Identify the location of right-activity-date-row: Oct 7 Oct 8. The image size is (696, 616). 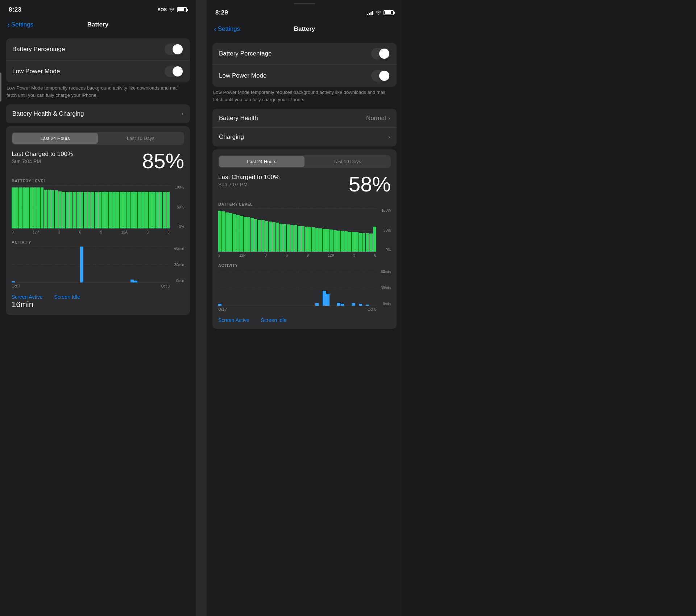
(297, 310).